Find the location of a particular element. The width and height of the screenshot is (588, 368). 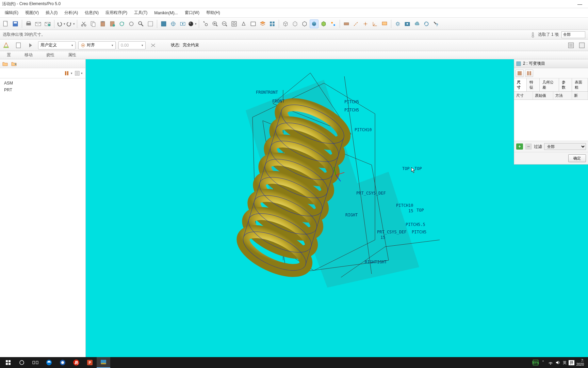

no-hidden-icon is located at coordinates (305, 24).